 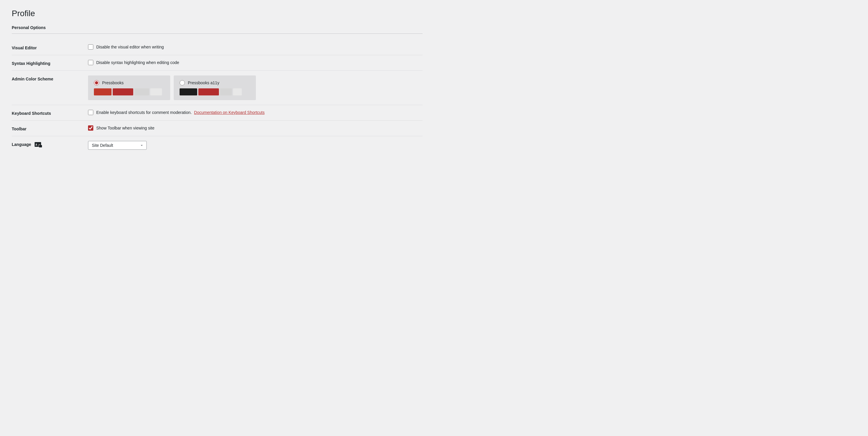 What do you see at coordinates (172, 88) in the screenshot?
I see `color-scheme-container: Pressbooks Pressbooks a11y` at bounding box center [172, 88].